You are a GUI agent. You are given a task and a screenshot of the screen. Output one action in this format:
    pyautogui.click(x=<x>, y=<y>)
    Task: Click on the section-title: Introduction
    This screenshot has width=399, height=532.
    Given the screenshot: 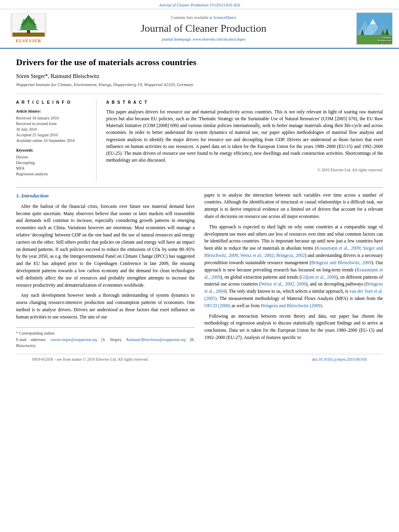 What is the action you would take?
    pyautogui.click(x=35, y=195)
    